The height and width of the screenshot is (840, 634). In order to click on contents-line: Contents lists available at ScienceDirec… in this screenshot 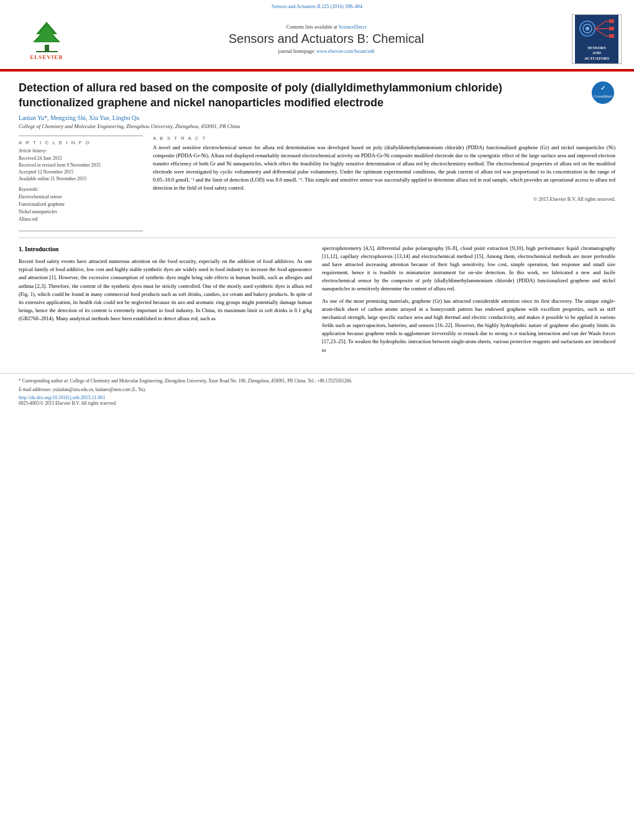, I will do `click(326, 27)`.